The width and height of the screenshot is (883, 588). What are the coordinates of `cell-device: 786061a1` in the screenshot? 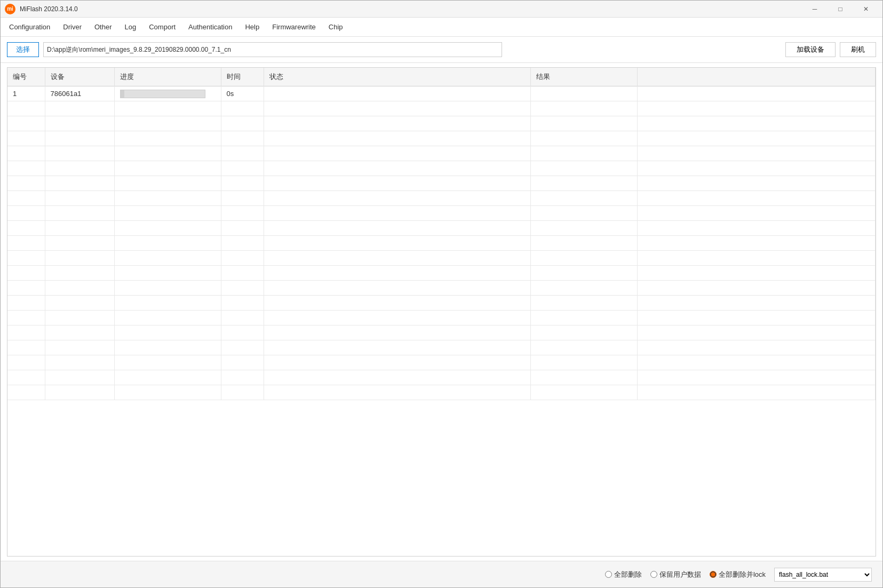 It's located at (79, 94).